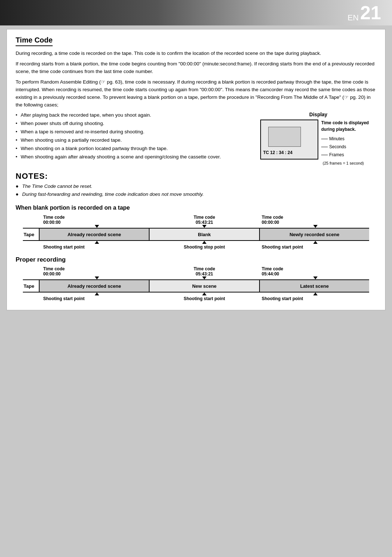 Image resolution: width=392 pixels, height=557 pixels. What do you see at coordinates (134, 132) in the screenshot?
I see `bullet-item: When a tape is removed and re-inserted d…` at bounding box center [134, 132].